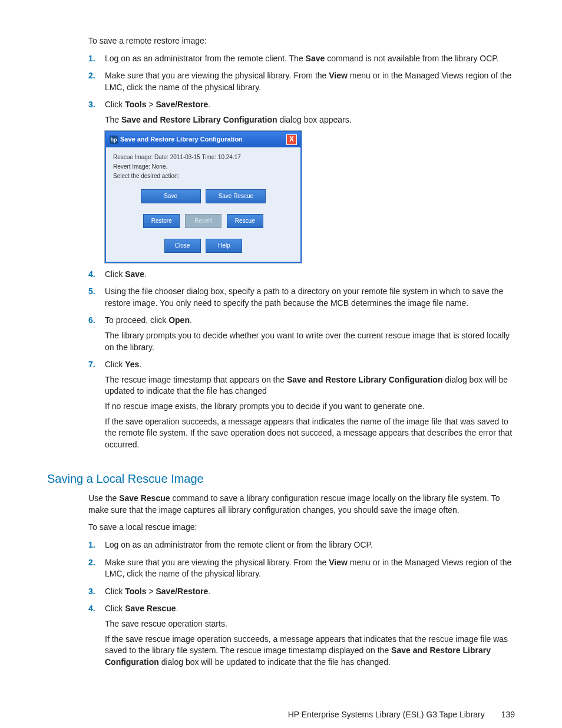 Image resolution: width=562 pixels, height=728 pixels. What do you see at coordinates (302, 275) in the screenshot?
I see `step-4: 4. Click Save.` at bounding box center [302, 275].